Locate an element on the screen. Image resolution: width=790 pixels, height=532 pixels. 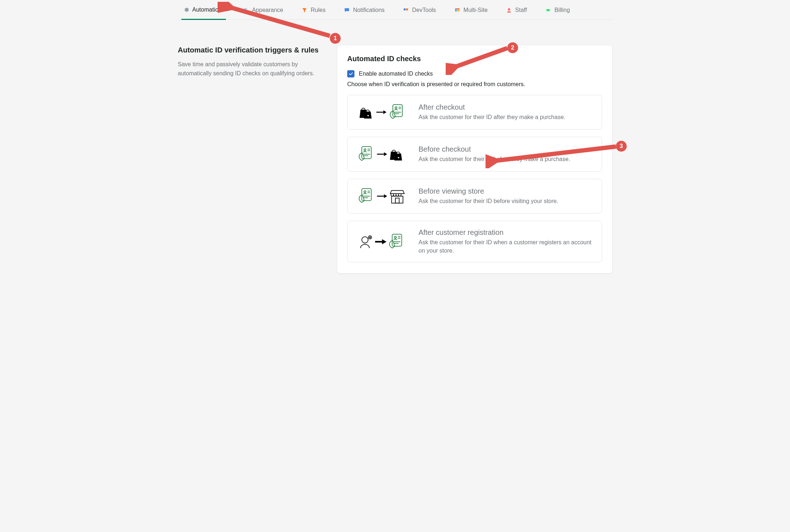
tab-billing: Billing is located at coordinates (558, 13).